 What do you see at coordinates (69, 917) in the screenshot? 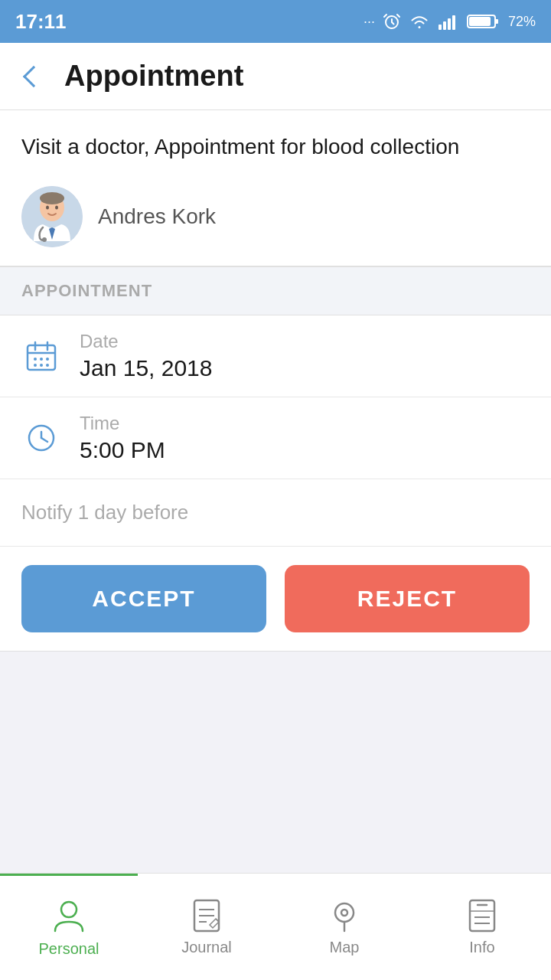
I see `person-icon` at bounding box center [69, 917].